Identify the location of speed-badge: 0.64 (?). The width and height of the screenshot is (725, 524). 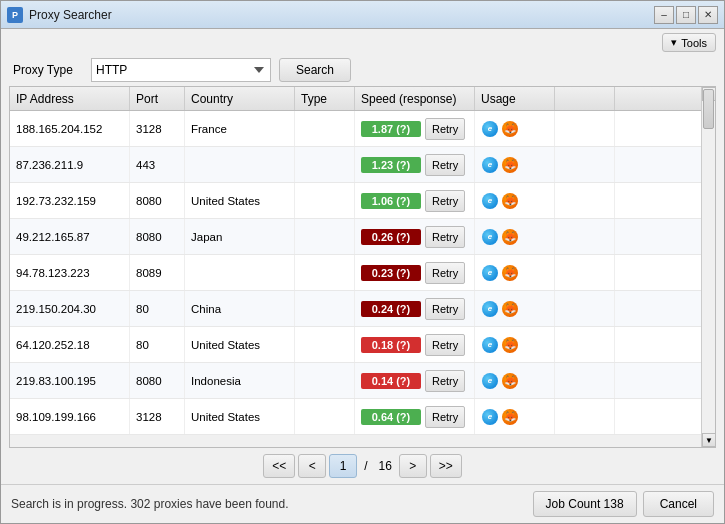
(391, 417).